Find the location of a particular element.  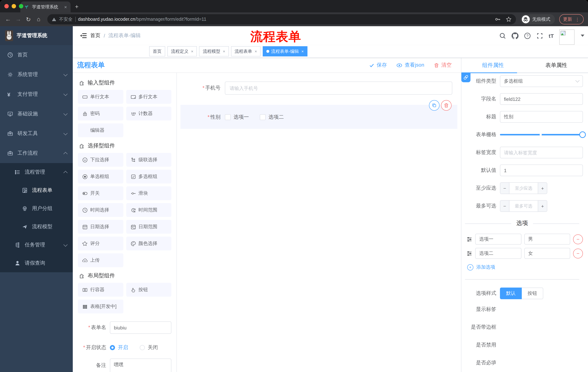

form-grid-slider is located at coordinates (541, 135).